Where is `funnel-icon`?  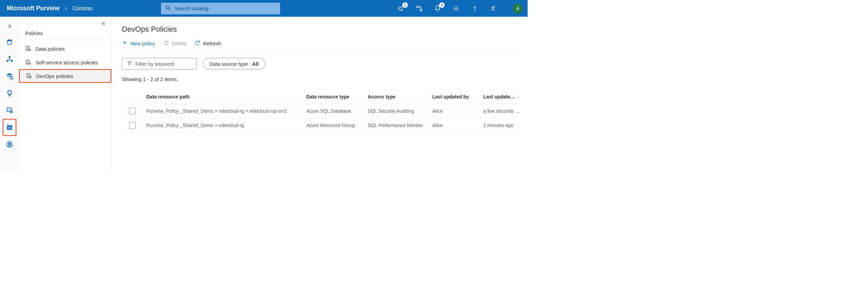 funnel-icon is located at coordinates (129, 64).